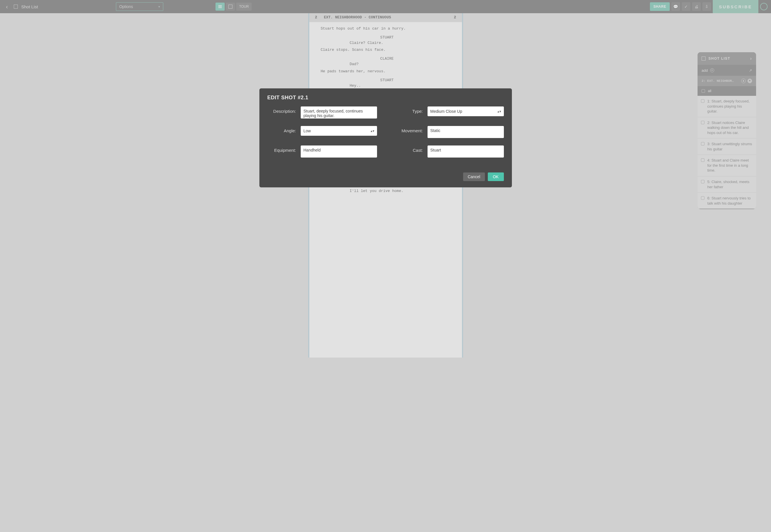  What do you see at coordinates (449, 133) in the screenshot?
I see `row-movement: Movement:` at bounding box center [449, 133].